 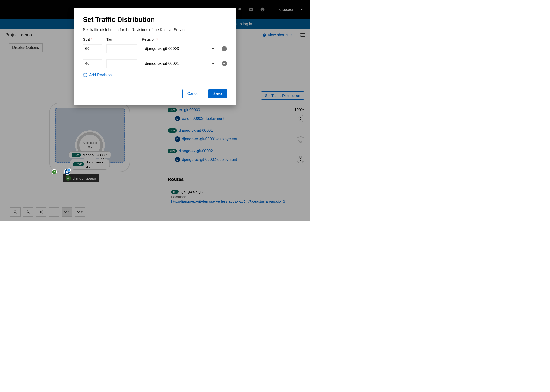 I want to click on revision-select: django-ex-git-00001, so click(x=180, y=64).